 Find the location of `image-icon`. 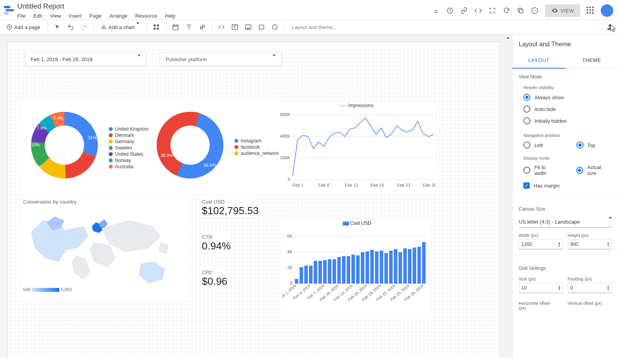

image-icon is located at coordinates (248, 27).